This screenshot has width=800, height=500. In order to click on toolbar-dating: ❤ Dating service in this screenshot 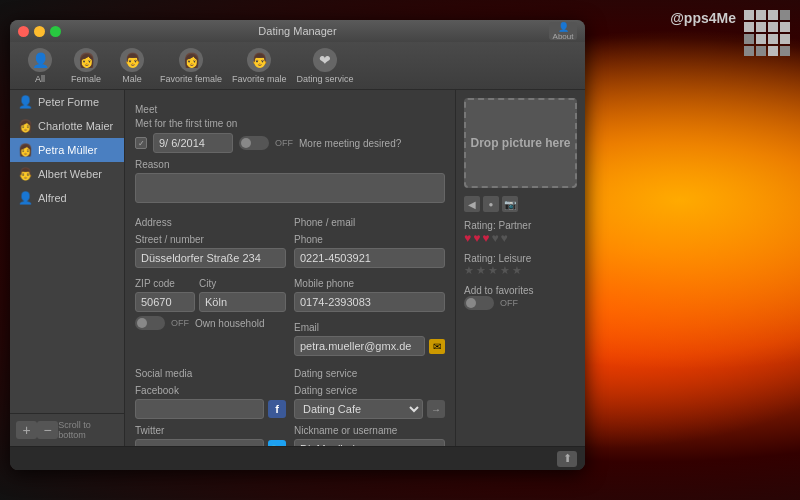, I will do `click(326, 66)`.